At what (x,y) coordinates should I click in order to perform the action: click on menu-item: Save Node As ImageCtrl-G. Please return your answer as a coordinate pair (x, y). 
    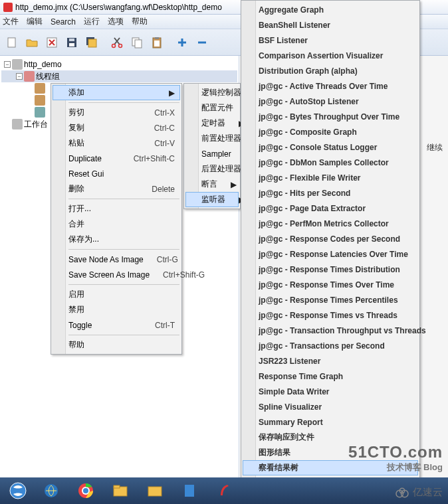
    Looking at the image, I should click on (116, 259).